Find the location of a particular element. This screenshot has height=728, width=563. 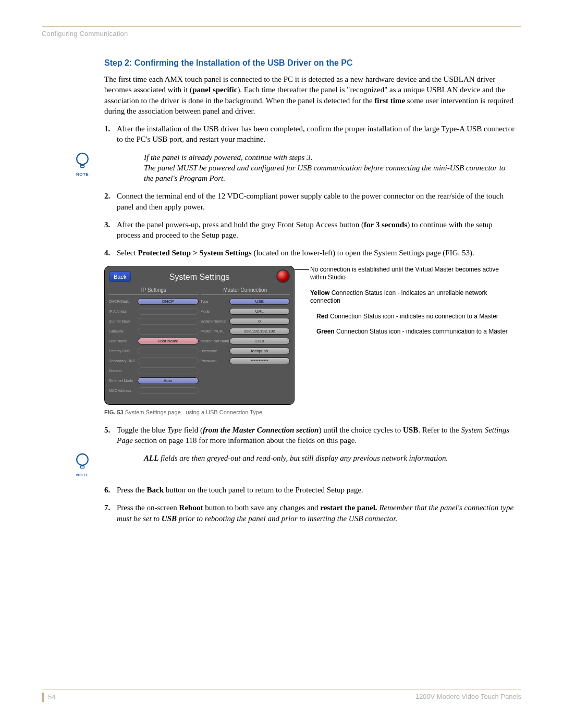

callout: Red Connection Status icon - indicates n… is located at coordinates (416, 317).